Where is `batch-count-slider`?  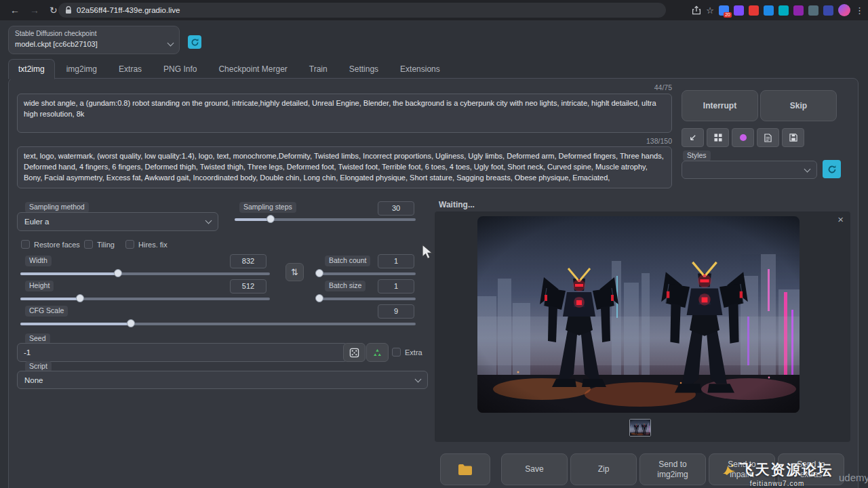
batch-count-slider is located at coordinates (366, 273).